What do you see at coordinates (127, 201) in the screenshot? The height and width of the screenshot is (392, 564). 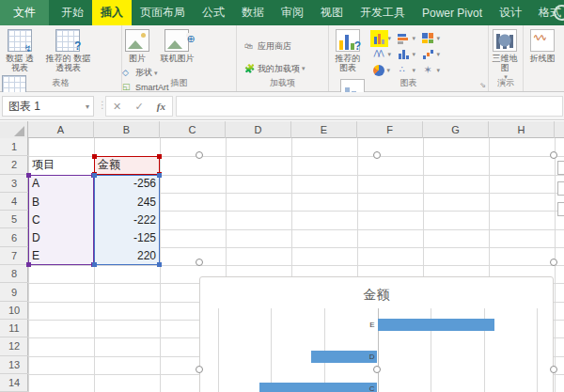 I see `cell-amount-row4: 245` at bounding box center [127, 201].